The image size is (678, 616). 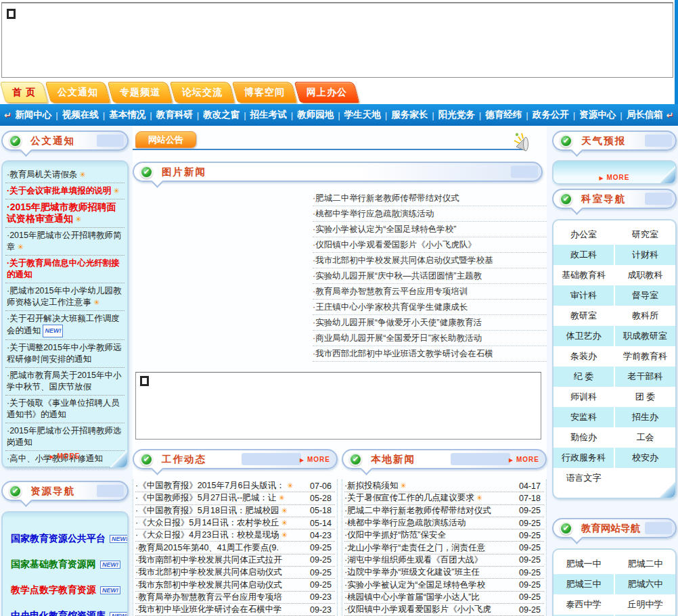 What do you see at coordinates (585, 356) in the screenshot?
I see `grid-link: 条装办` at bounding box center [585, 356].